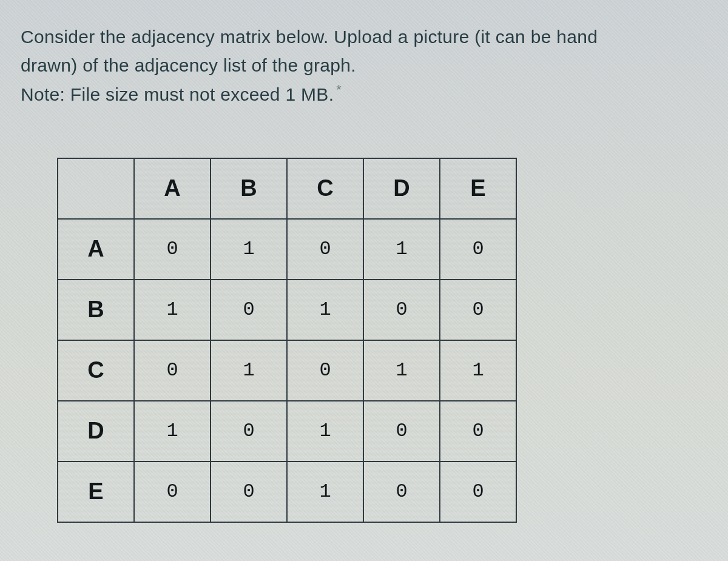 The image size is (728, 561). What do you see at coordinates (172, 310) in the screenshot?
I see `cell-B-A: 1` at bounding box center [172, 310].